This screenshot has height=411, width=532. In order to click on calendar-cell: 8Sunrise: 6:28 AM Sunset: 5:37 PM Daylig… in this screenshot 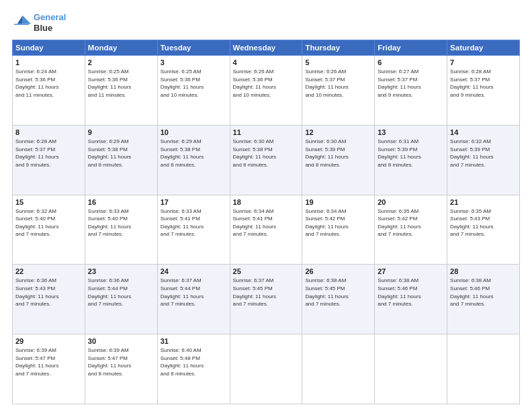, I will do `click(49, 160)`.